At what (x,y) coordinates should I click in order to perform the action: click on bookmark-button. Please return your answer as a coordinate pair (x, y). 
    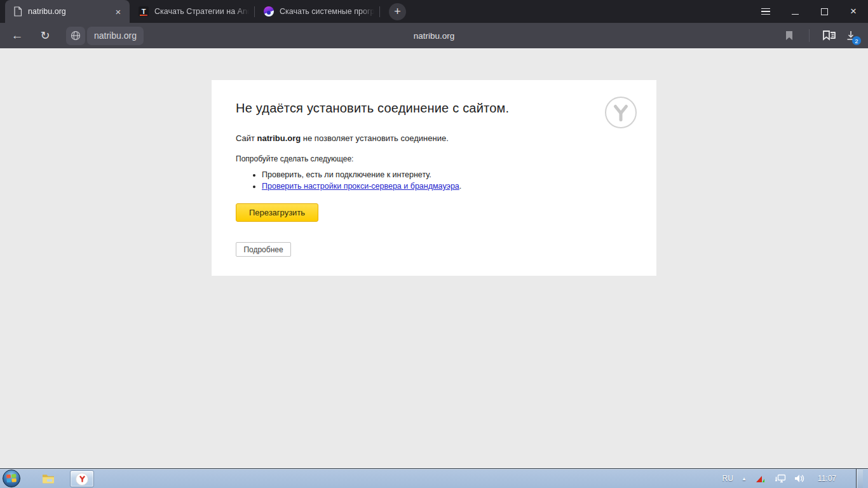
    Looking at the image, I should click on (789, 36).